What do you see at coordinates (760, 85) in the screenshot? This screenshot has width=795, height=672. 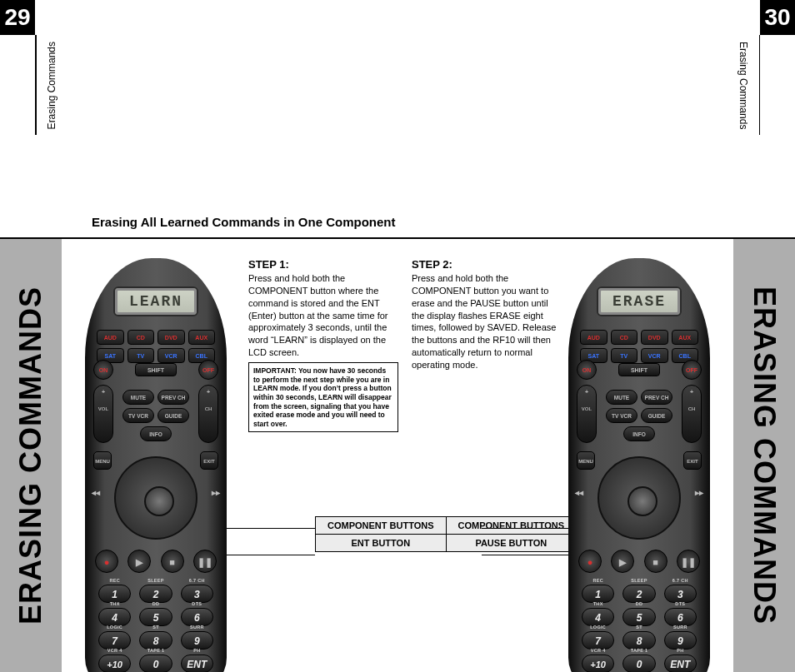 I see `running-rule-right` at bounding box center [760, 85].